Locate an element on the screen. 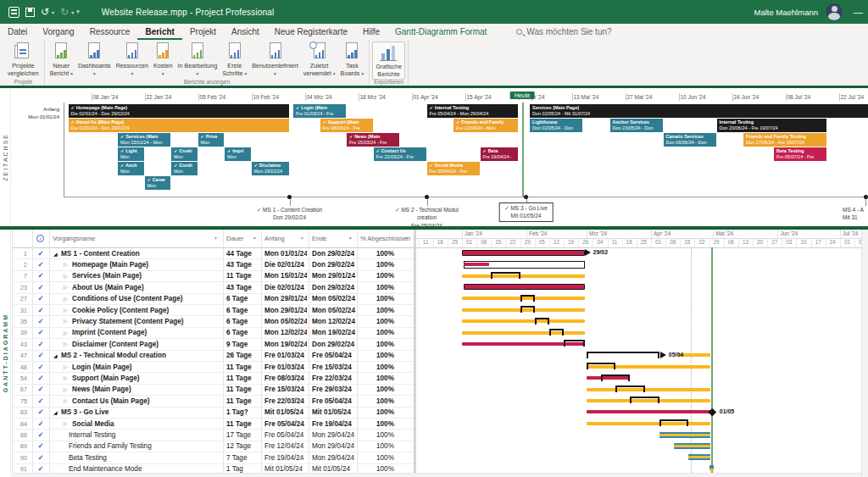 This screenshot has height=477, width=868. task-row-contact-us-main-page-percent-complete: 100% is located at coordinates (385, 402).